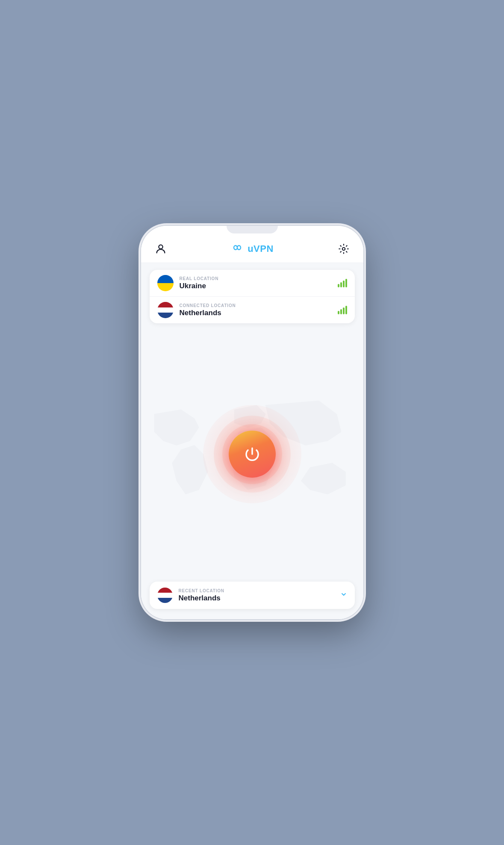 The height and width of the screenshot is (845, 504). What do you see at coordinates (252, 454) in the screenshot?
I see `power-button` at bounding box center [252, 454].